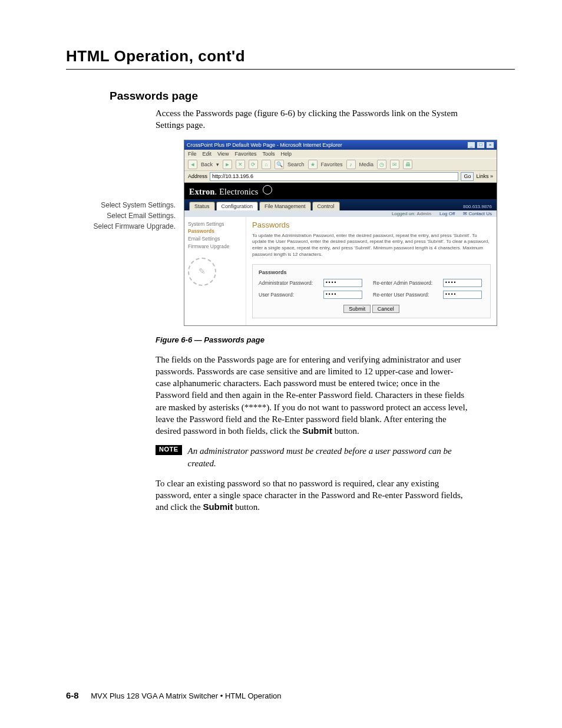 Image resolution: width=562 pixels, height=728 pixels. What do you see at coordinates (202, 206) in the screenshot?
I see `tab-status: Status` at bounding box center [202, 206].